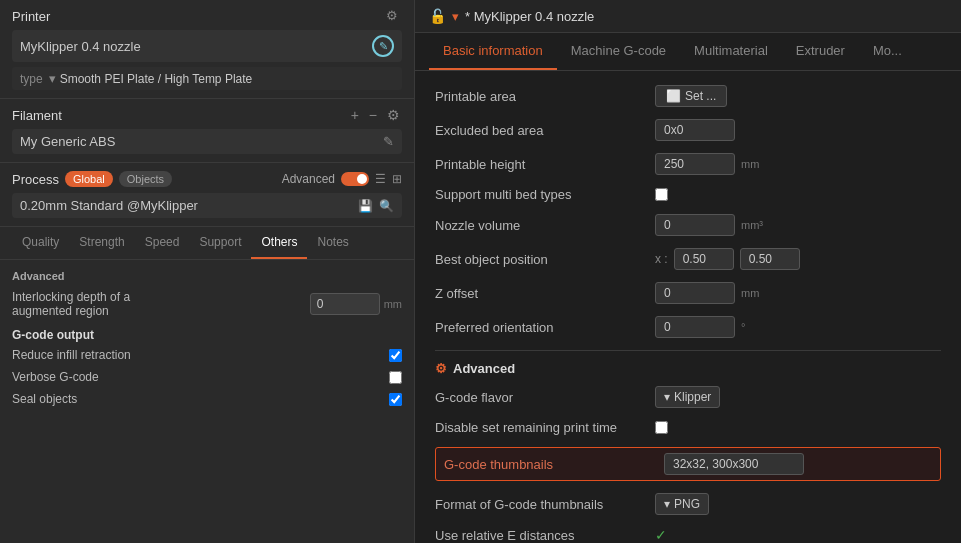 The image size is (961, 543). I want to click on interlocking-input, so click(345, 304).